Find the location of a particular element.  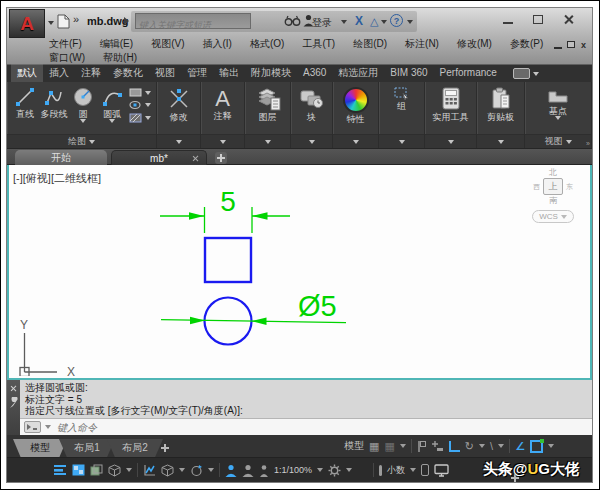

annotation-visibility-icon is located at coordinates (231, 470).